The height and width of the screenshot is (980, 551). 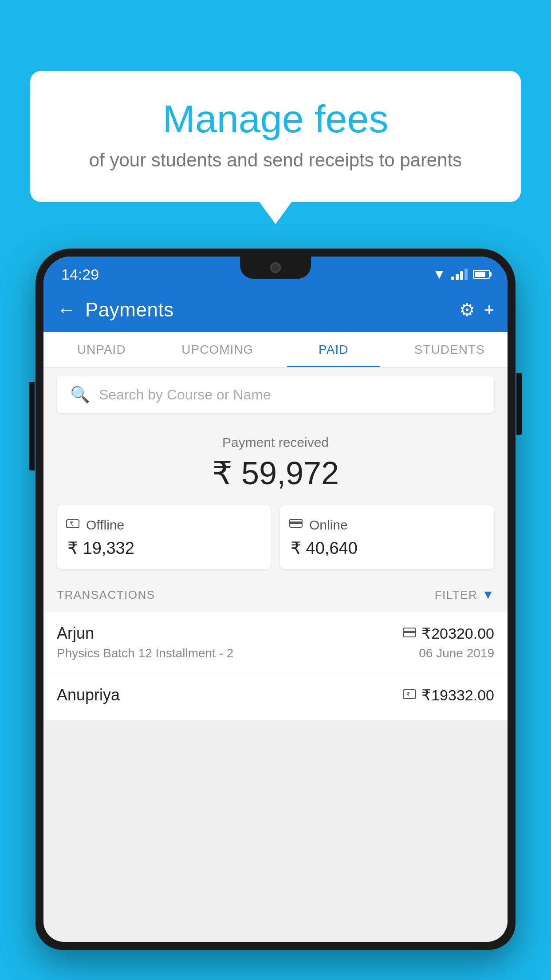 What do you see at coordinates (276, 697) in the screenshot?
I see `transaction-row: Anupriya ₹ ₹19332.00` at bounding box center [276, 697].